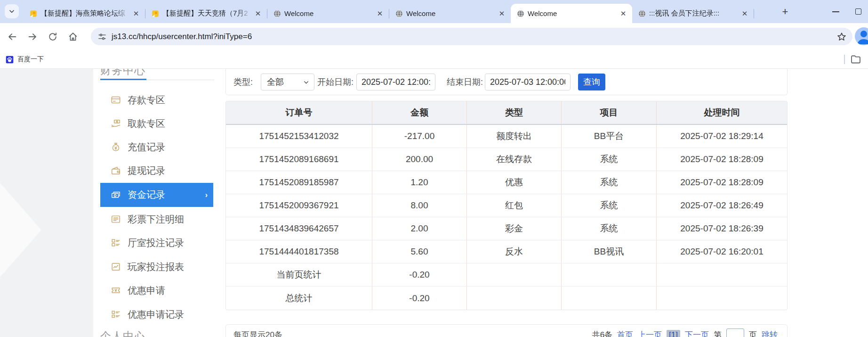 The image size is (868, 337). Describe the element at coordinates (735, 333) in the screenshot. I see `jump-page-input` at that location.